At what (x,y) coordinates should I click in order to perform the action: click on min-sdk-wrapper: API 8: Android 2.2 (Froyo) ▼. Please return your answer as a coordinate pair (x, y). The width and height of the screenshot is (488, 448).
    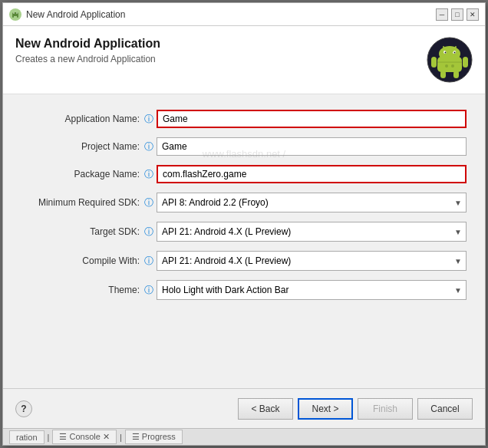
    Looking at the image, I should click on (312, 203).